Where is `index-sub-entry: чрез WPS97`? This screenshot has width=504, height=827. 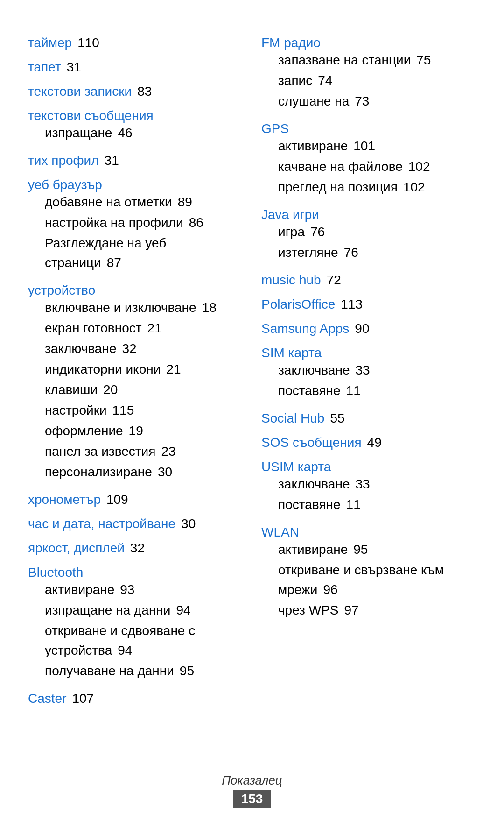 index-sub-entry: чрез WPS97 is located at coordinates (377, 610).